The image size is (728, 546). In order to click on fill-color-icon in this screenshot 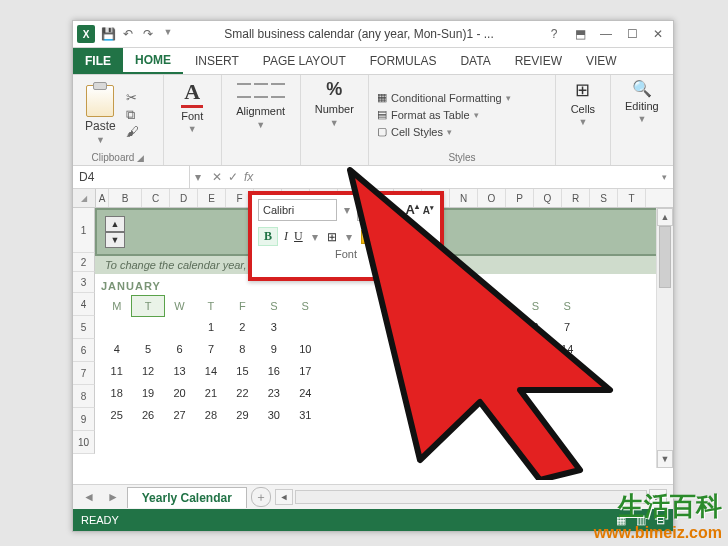, I will do `click(369, 237)`.